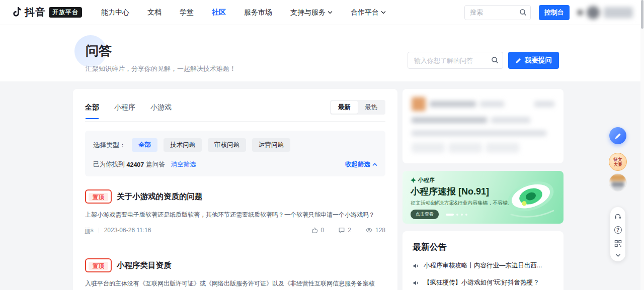 The image size is (644, 290). What do you see at coordinates (423, 180) in the screenshot?
I see `banner-brand: 小程序` at bounding box center [423, 180].